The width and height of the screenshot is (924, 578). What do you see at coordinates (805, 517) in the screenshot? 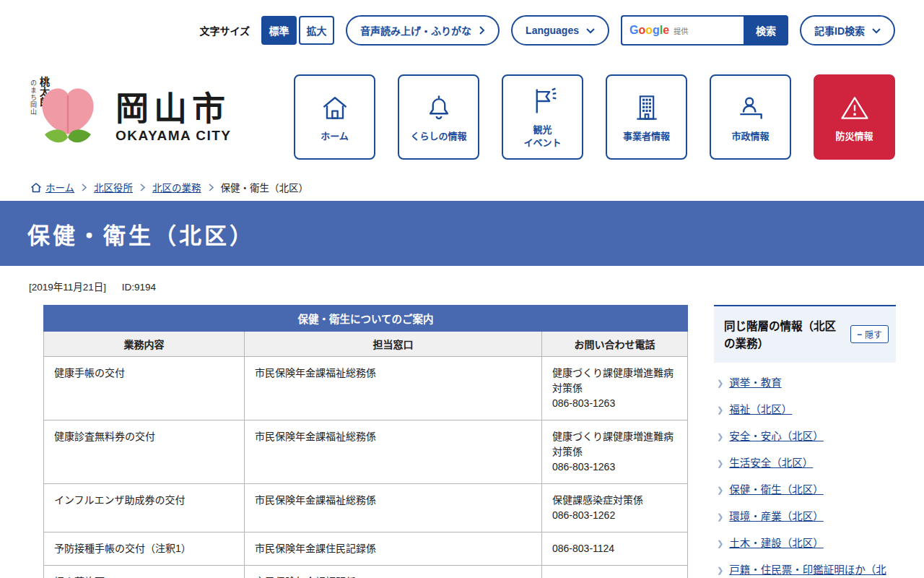
I see `list-item: ❯ 環境・産業（北区）` at bounding box center [805, 517].